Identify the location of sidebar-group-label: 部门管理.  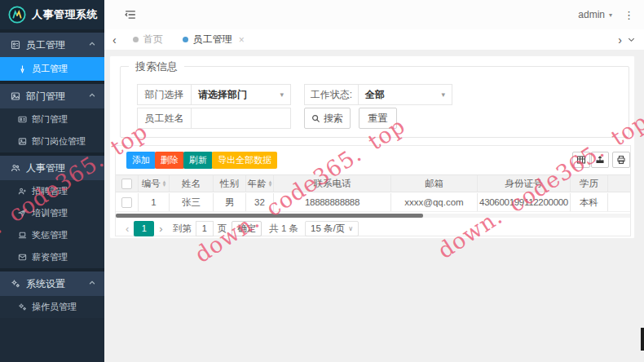
(46, 96).